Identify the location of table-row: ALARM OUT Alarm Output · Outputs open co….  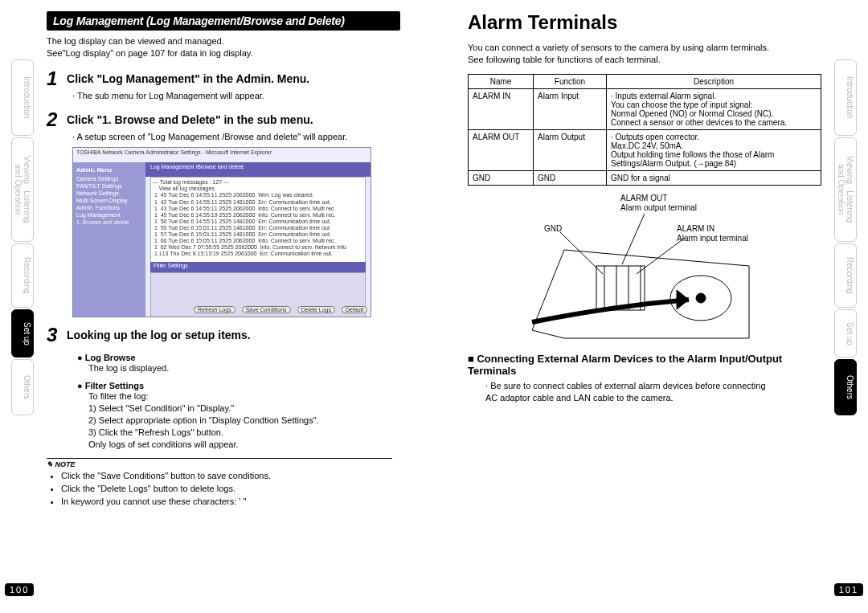
(645, 149).